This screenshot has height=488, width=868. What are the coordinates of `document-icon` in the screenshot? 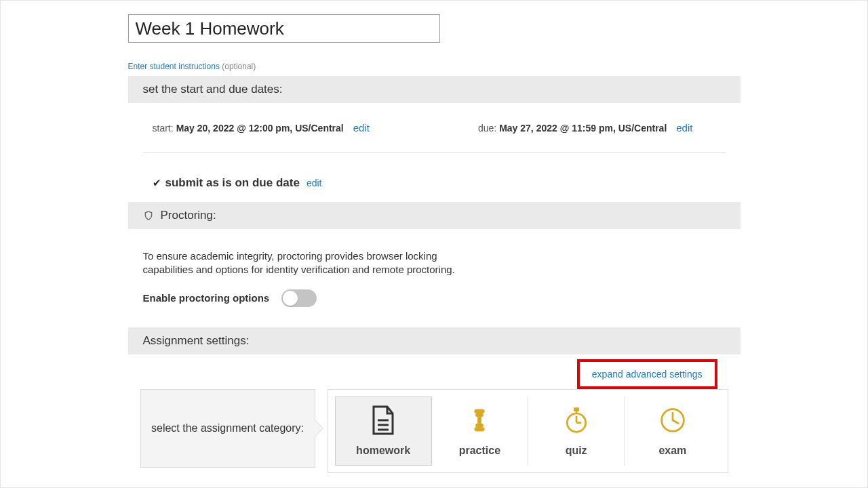 It's located at (383, 420).